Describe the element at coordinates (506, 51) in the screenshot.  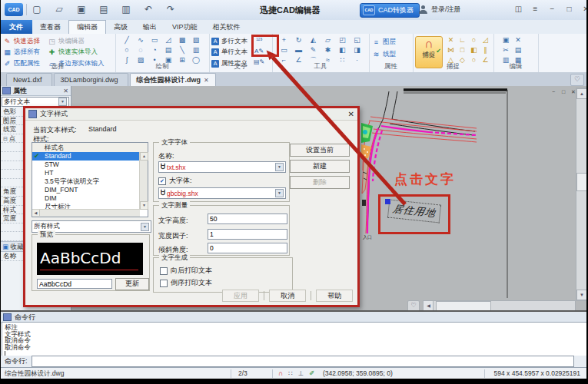
I see `edit-tool-icon: ✂` at that location.